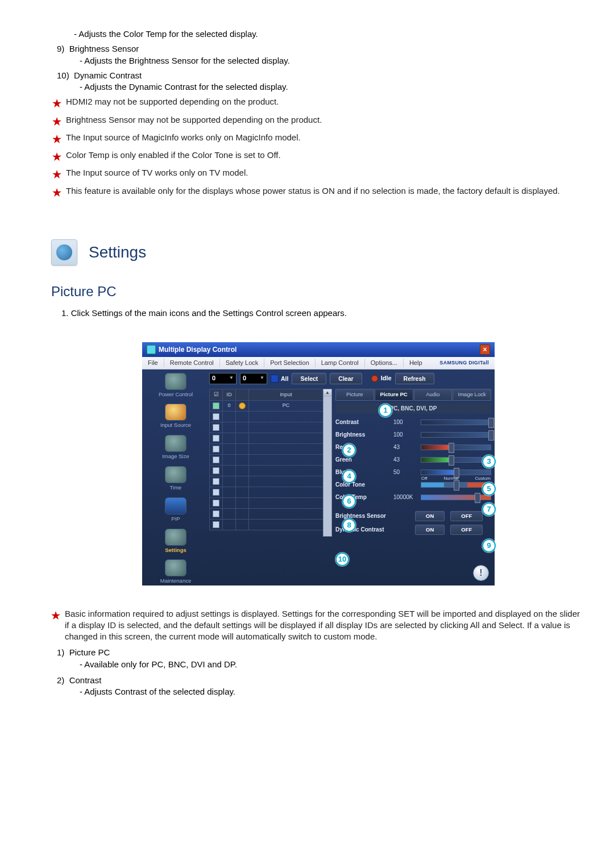 The width and height of the screenshot is (614, 868). Describe the element at coordinates (385, 410) in the screenshot. I see `callout-1: 1` at that location.